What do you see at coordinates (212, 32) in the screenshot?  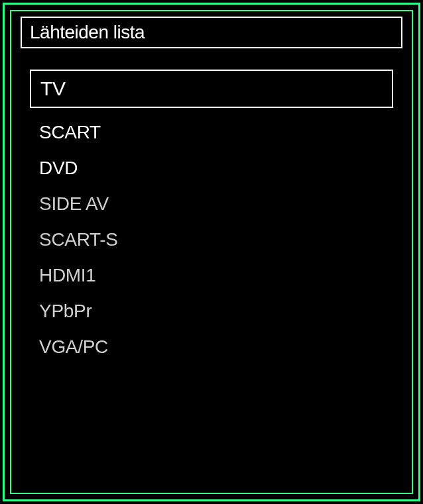 I see `title-bar: Lähteiden lista` at bounding box center [212, 32].